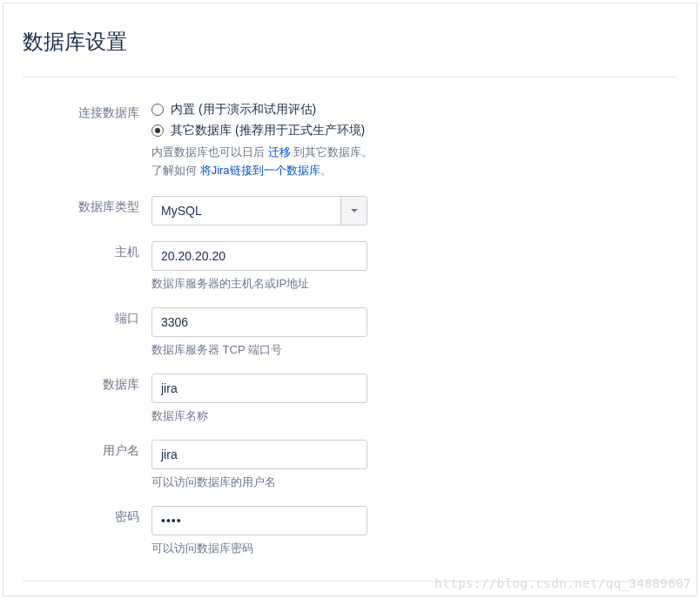 The height and width of the screenshot is (599, 700). What do you see at coordinates (210, 151) in the screenshot?
I see `hint1-p1: 内置数据库也可以日后` at bounding box center [210, 151].